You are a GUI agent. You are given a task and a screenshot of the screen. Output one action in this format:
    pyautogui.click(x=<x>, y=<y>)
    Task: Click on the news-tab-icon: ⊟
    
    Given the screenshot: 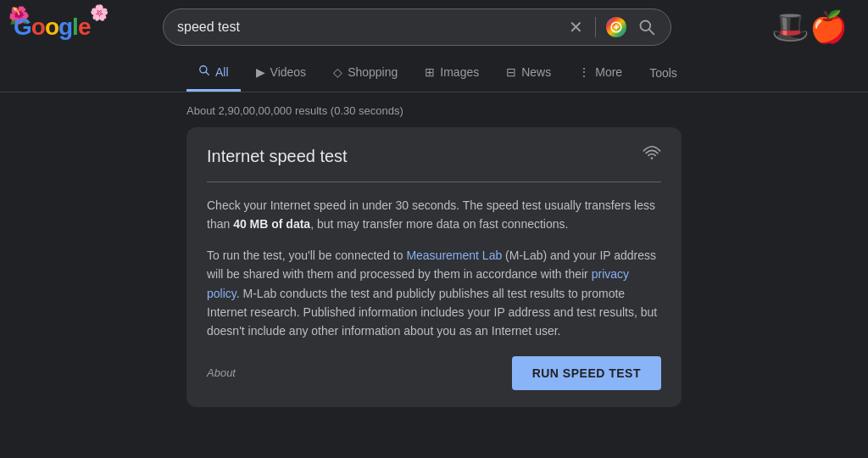 What is the action you would take?
    pyautogui.click(x=511, y=72)
    